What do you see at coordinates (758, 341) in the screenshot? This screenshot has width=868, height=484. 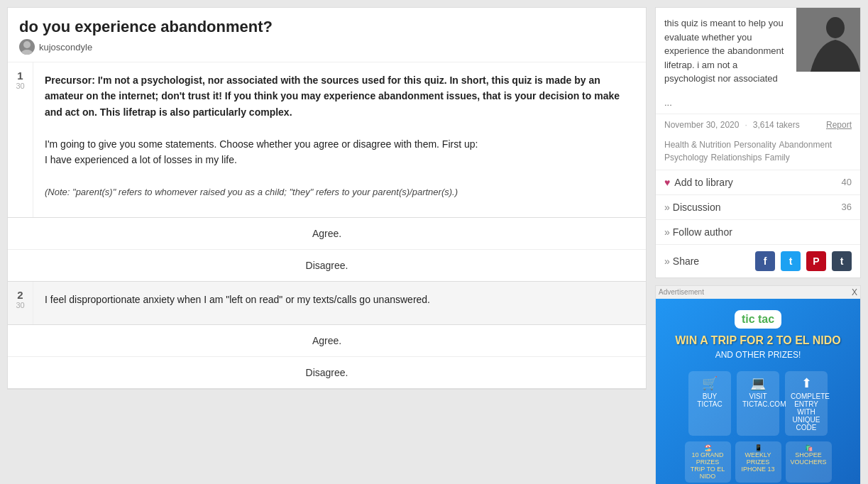 I see `ad-headline-text: WIN A TRIP FOR 2 TO EL NIDO` at bounding box center [758, 341].